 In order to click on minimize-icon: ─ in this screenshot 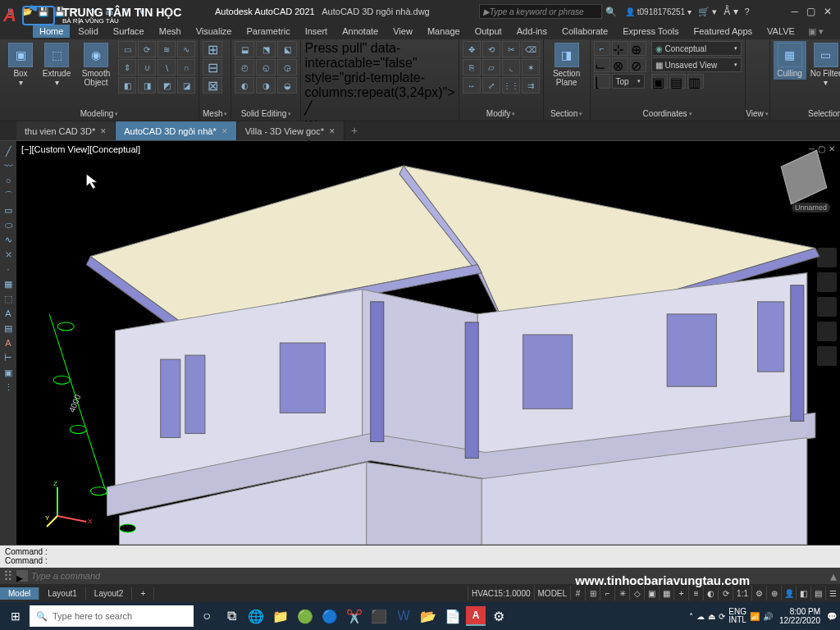, I will do `click(794, 11)`.